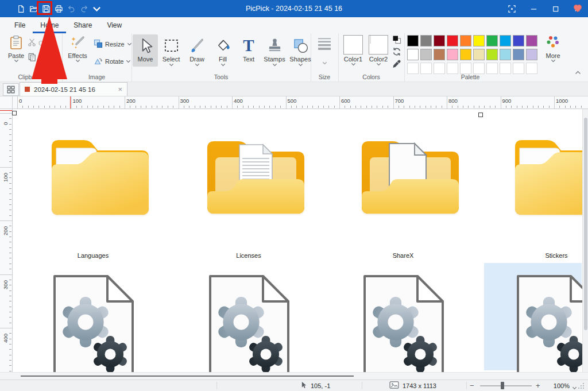 Image resolution: width=588 pixels, height=391 pixels. Describe the element at coordinates (84, 9) in the screenshot. I see `redo-icon` at that location.